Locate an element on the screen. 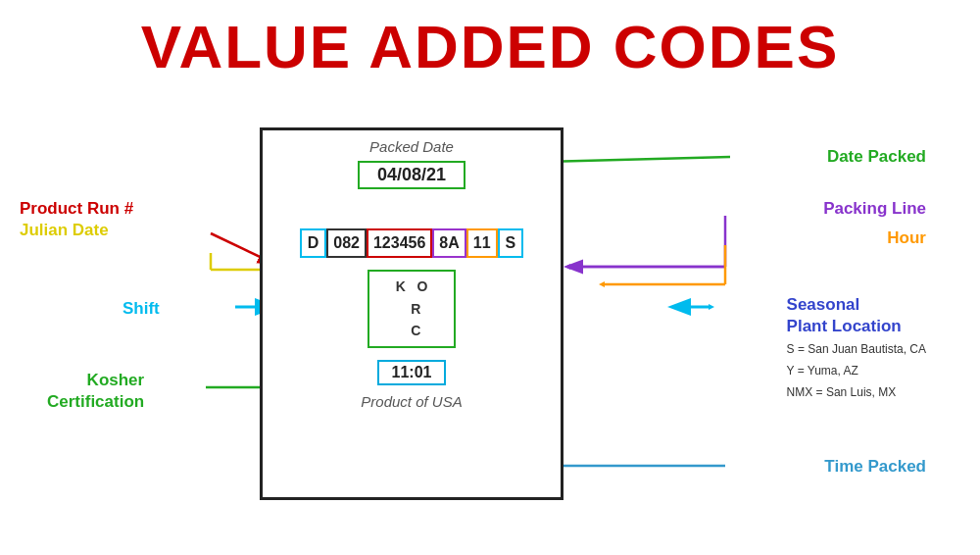 The height and width of the screenshot is (555, 980). date-value-box: 04/08/21 is located at coordinates (412, 175).